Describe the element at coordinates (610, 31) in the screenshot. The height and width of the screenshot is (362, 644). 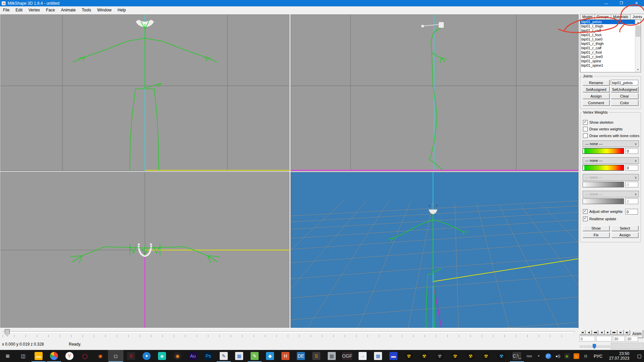
I see `joint-list-item: bip01_l_calf` at that location.